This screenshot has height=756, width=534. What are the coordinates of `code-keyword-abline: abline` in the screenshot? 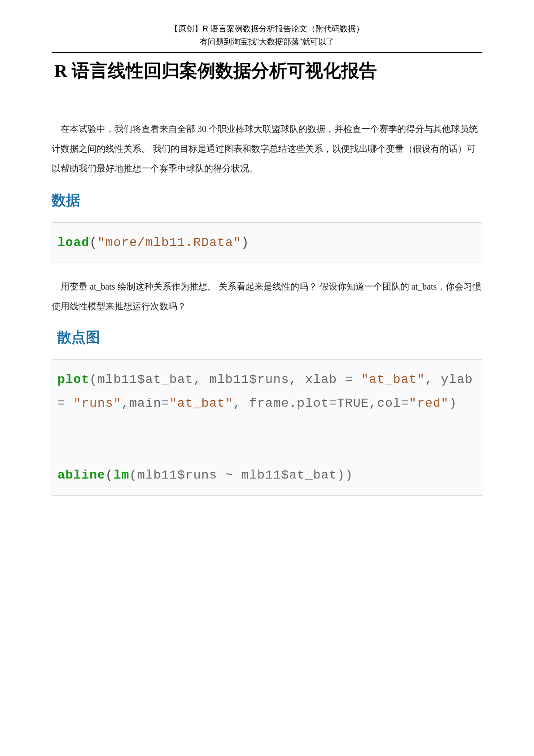 It's located at (82, 475).